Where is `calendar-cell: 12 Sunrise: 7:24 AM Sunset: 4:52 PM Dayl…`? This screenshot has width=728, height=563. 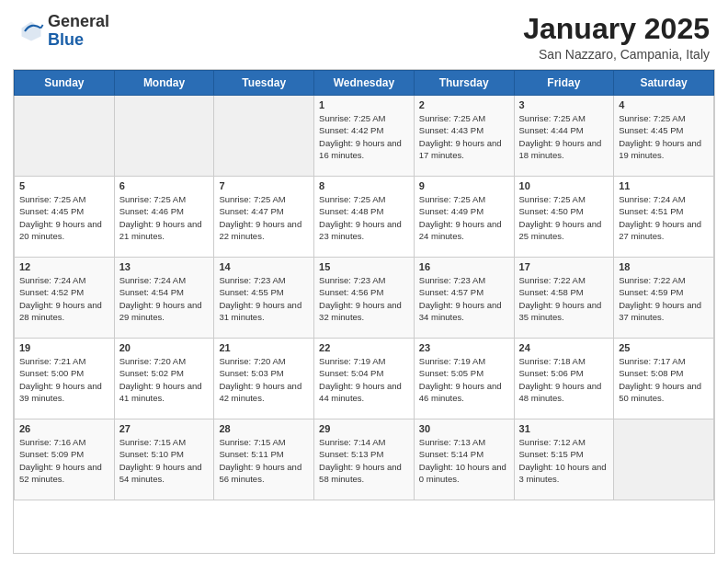 calendar-cell: 12 Sunrise: 7:24 AM Sunset: 4:52 PM Dayl… is located at coordinates (64, 298).